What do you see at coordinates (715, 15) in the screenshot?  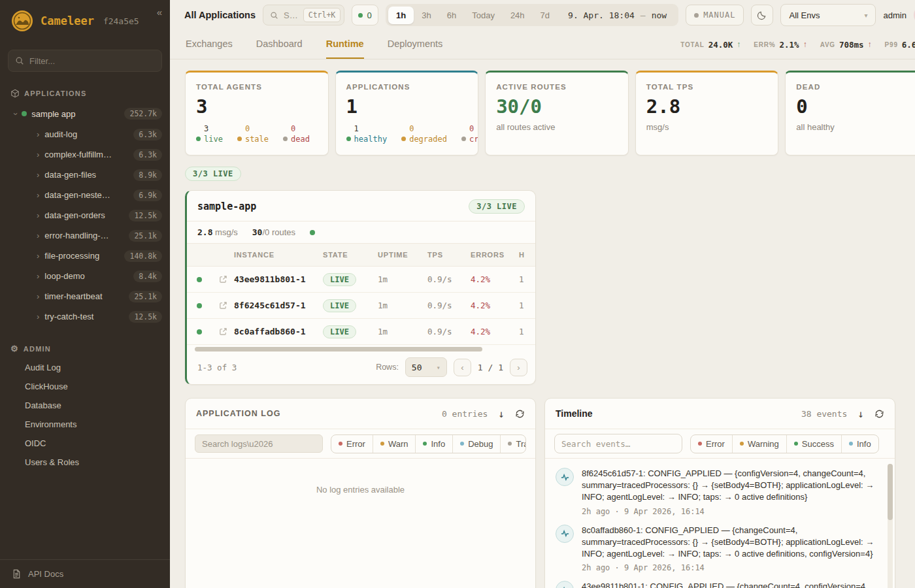 I see `manual-refresh-button: MANUAL` at bounding box center [715, 15].